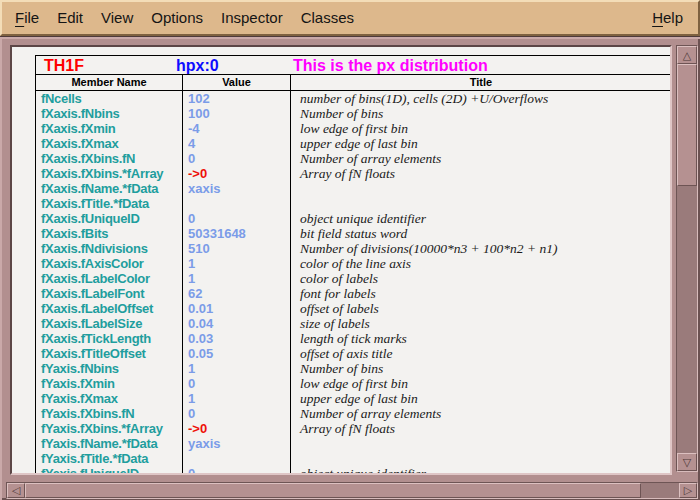  What do you see at coordinates (354, 174) in the screenshot?
I see `table-row: fXaxis.fXbins.*fArray->0Array of fN floa…` at bounding box center [354, 174].